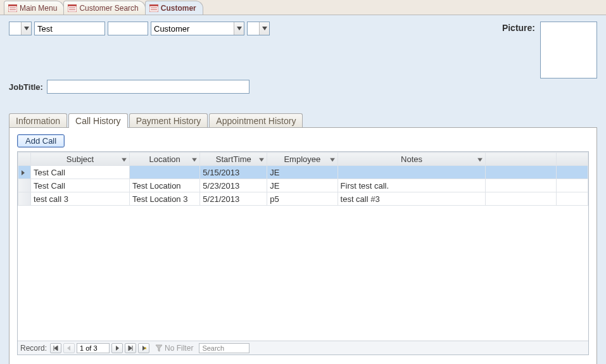 The image size is (606, 364). Describe the element at coordinates (569, 50) in the screenshot. I see `picture-frame` at that location.